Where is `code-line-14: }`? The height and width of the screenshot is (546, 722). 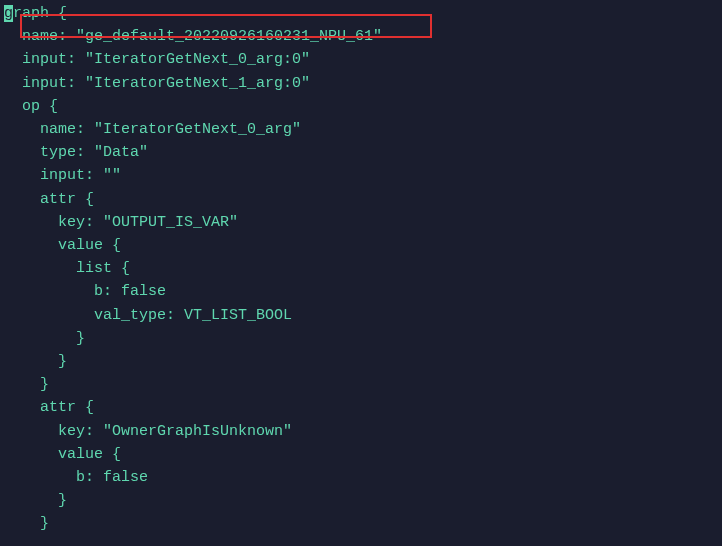
code-line-14: } is located at coordinates (361, 338).